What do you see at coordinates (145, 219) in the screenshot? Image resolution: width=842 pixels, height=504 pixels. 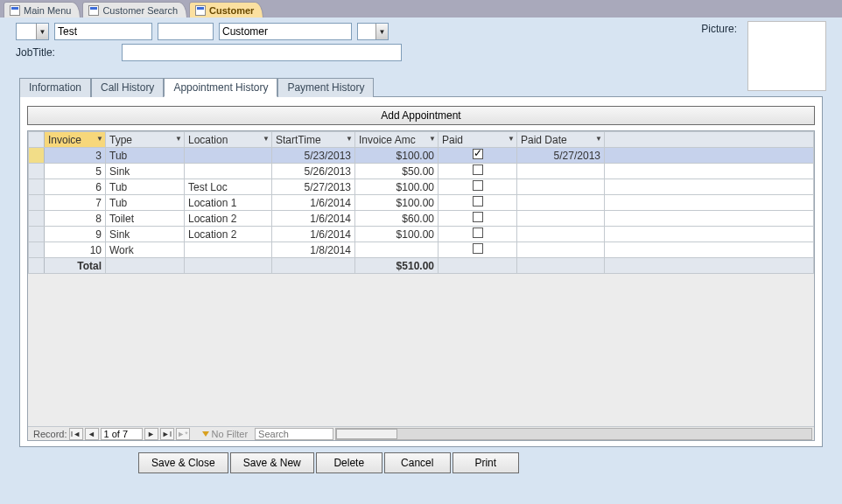 I see `cell-type: Toilet` at bounding box center [145, 219].